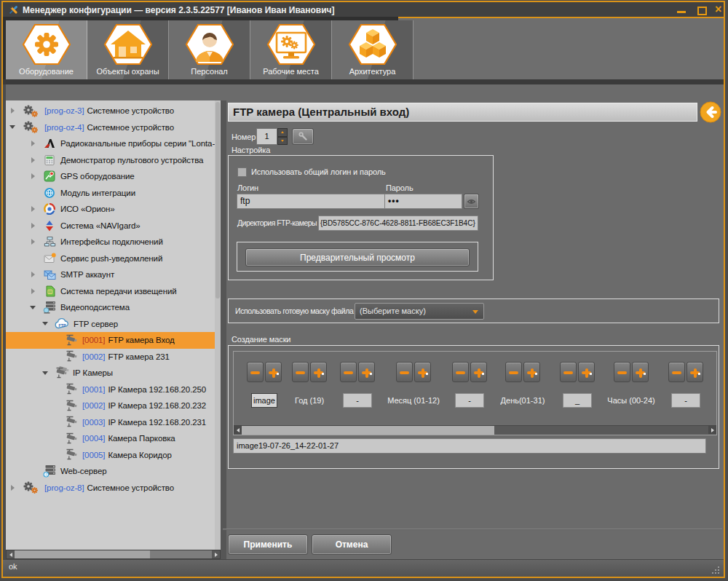 The width and height of the screenshot is (728, 581). I want to click on mask-result-input: image19-07-26_14-22-01-27, so click(470, 446).